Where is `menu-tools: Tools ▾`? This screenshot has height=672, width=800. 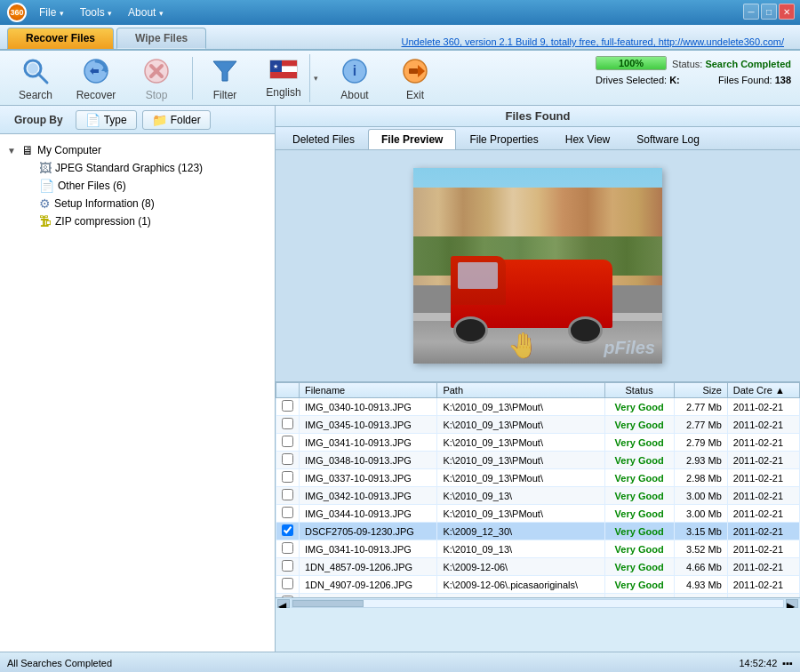
menu-tools: Tools ▾ is located at coordinates (96, 12).